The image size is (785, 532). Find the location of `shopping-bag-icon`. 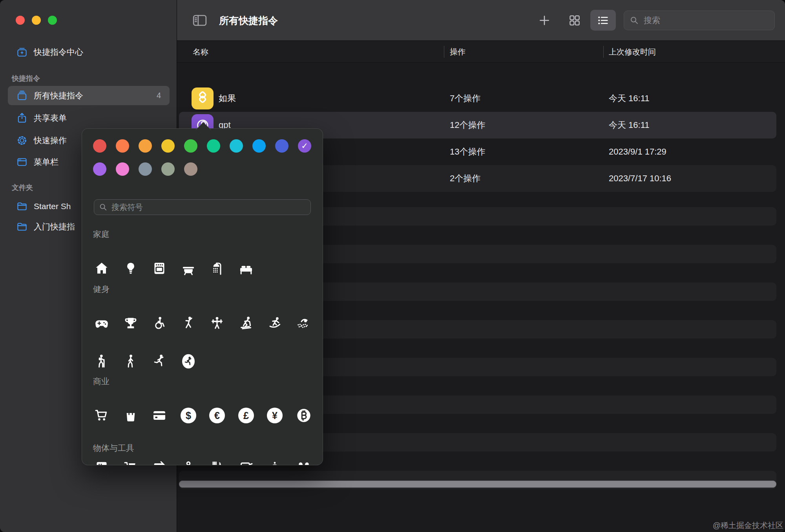

shopping-bag-icon is located at coordinates (131, 415).